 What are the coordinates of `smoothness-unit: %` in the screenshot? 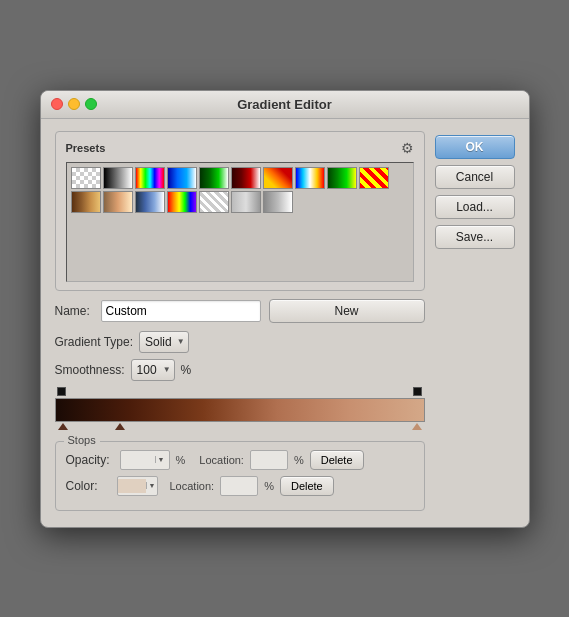 It's located at (186, 370).